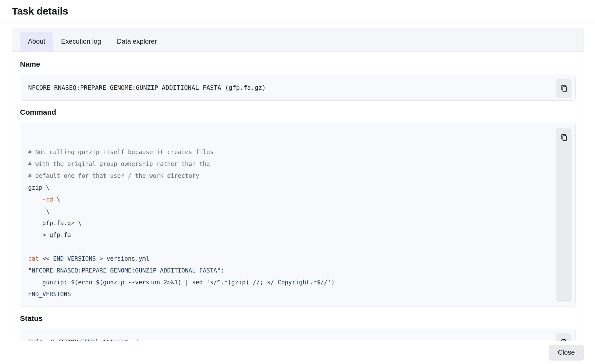  Describe the element at coordinates (298, 318) in the screenshot. I see `status-section-heading: Status` at that location.